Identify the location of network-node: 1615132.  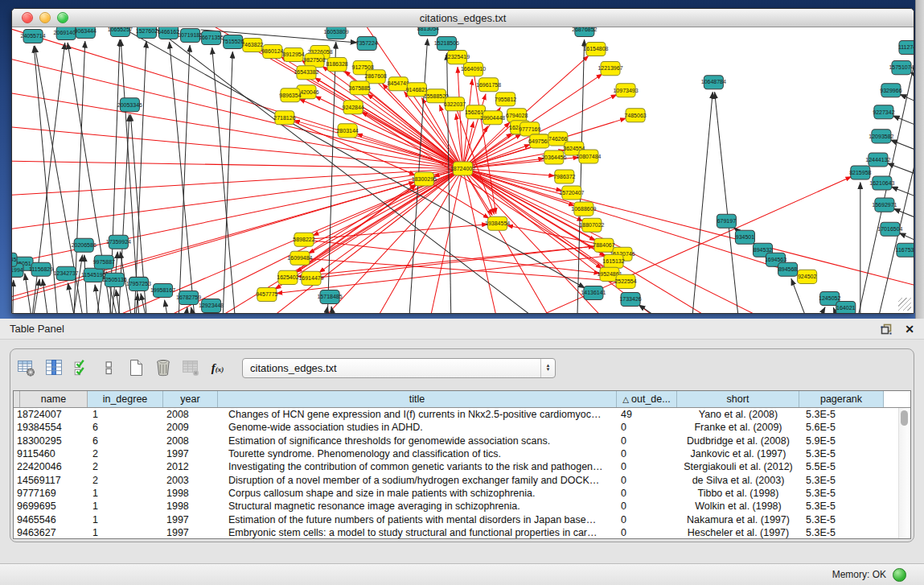
(613, 261).